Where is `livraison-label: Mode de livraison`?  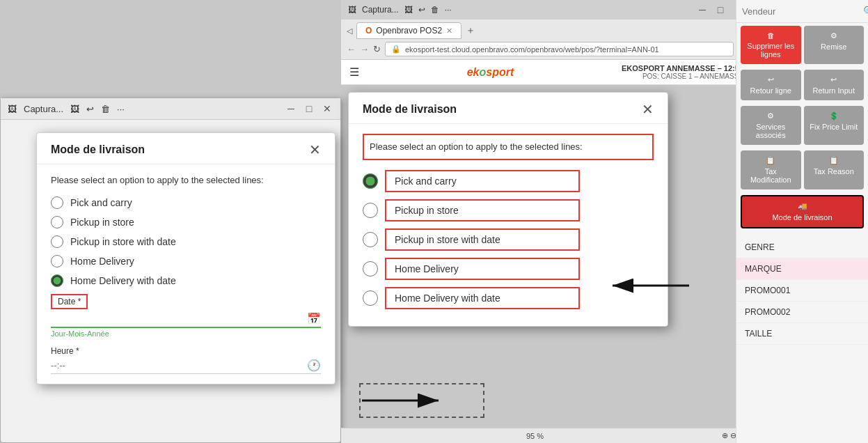
livraison-label: Mode de livraison is located at coordinates (802, 217).